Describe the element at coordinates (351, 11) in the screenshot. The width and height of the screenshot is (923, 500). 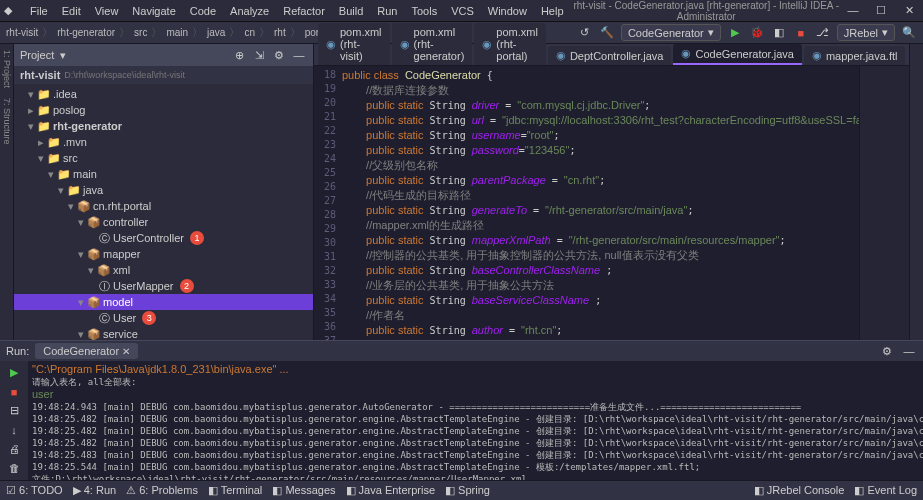
I see `menu-build: Build` at that location.